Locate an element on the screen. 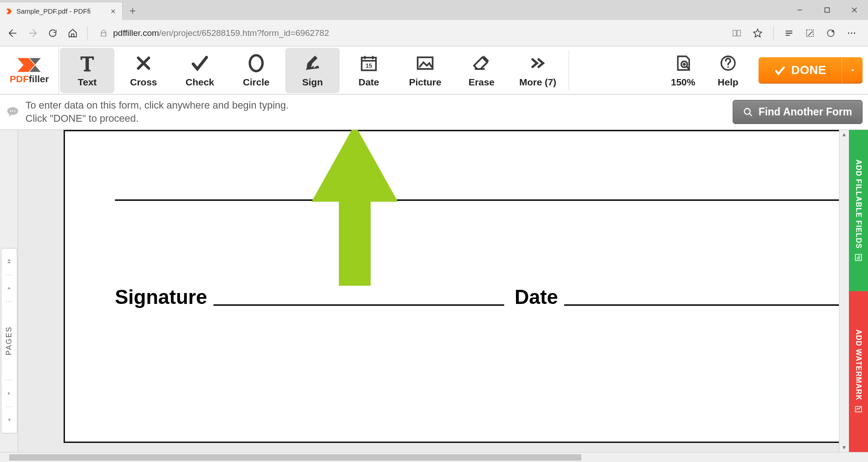 The image size is (868, 462). tool-help: Help is located at coordinates (728, 70).